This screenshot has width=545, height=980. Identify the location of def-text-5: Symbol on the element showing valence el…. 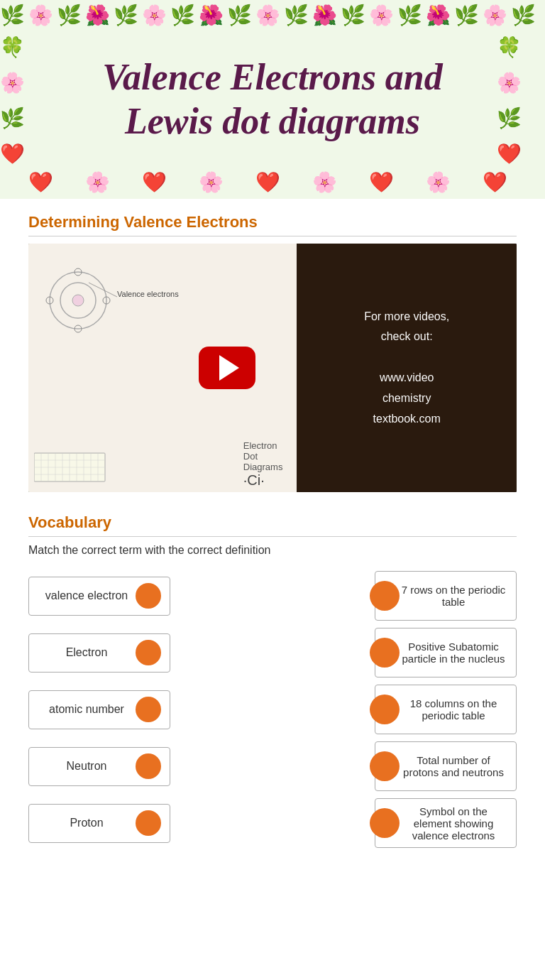
(453, 824).